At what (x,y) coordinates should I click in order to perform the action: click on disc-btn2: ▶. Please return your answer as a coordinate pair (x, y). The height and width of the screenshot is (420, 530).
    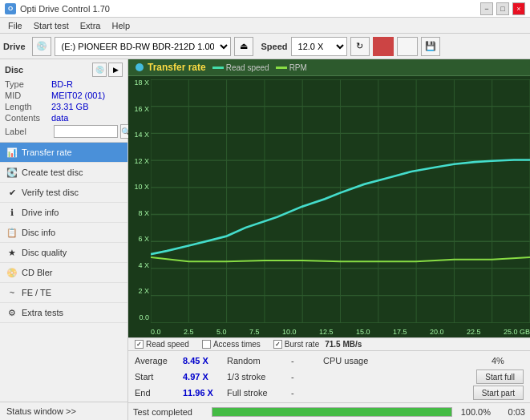
    Looking at the image, I should click on (115, 70).